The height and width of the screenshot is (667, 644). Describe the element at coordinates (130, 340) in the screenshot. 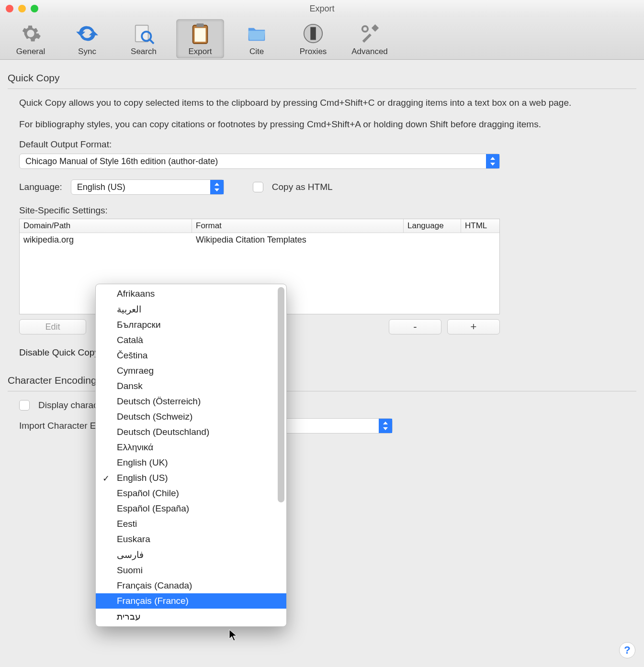

I see `language-option-label: Català` at that location.